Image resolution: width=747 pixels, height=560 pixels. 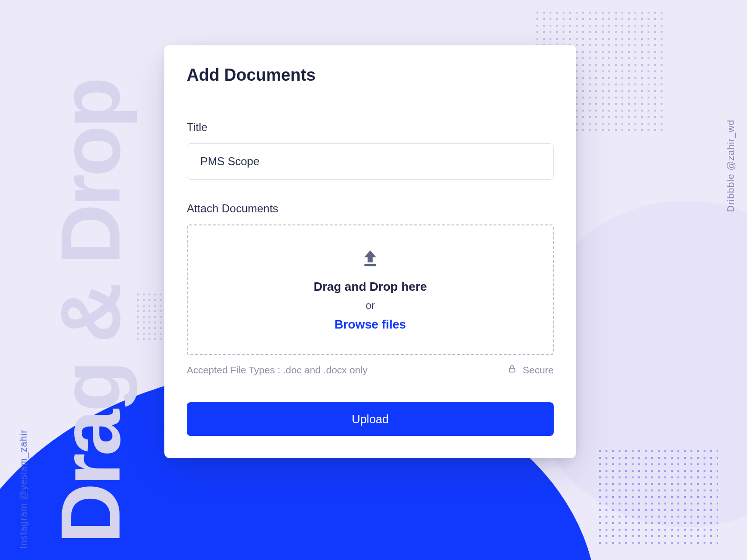 What do you see at coordinates (371, 287) in the screenshot?
I see `dropzone-primary-text: Drag and Drop here` at bounding box center [371, 287].